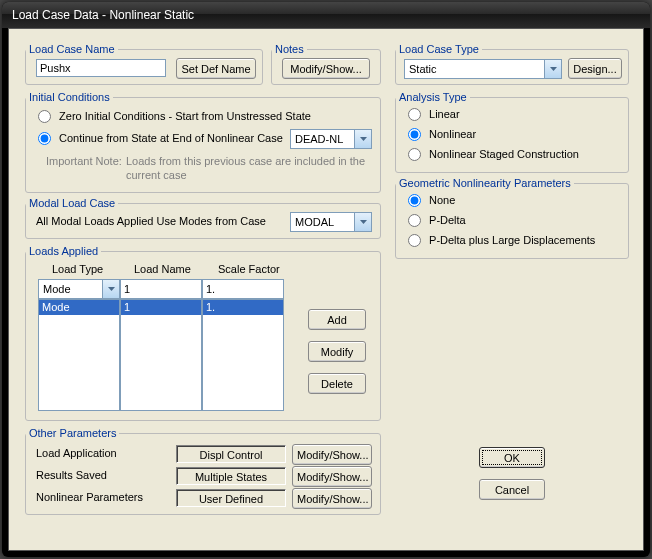  What do you see at coordinates (512, 240) in the screenshot?
I see `radio-pdelta-large-label: P-Delta plus Large Displacements` at bounding box center [512, 240].